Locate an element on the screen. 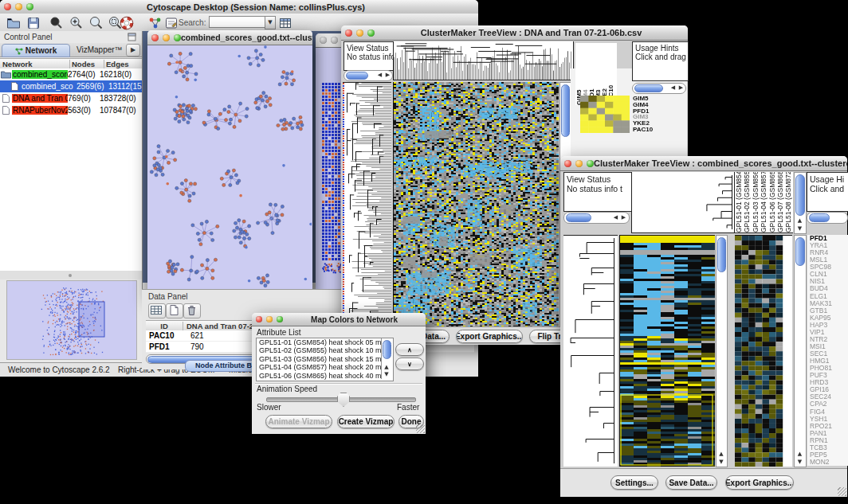 The width and height of the screenshot is (848, 504). attribute-list: GPL51-01 (GSM854) heat shock 05 minGPL51… is located at coordinates (325, 360).